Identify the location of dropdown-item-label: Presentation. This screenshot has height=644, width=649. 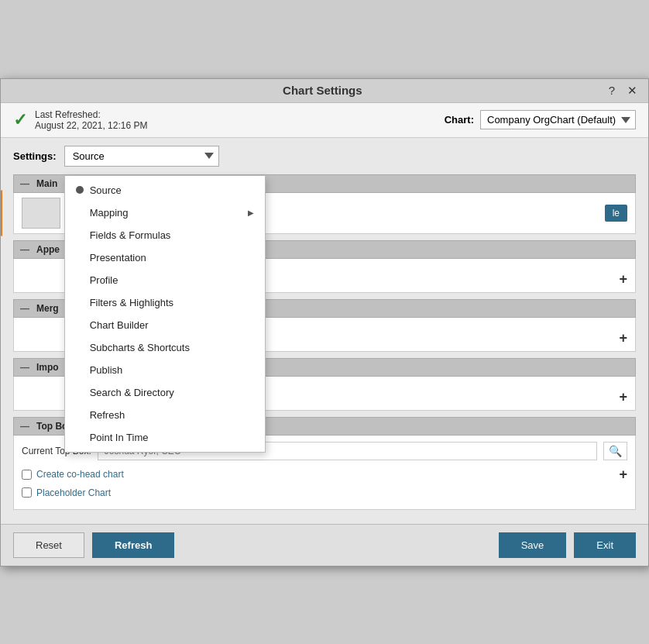
(118, 257).